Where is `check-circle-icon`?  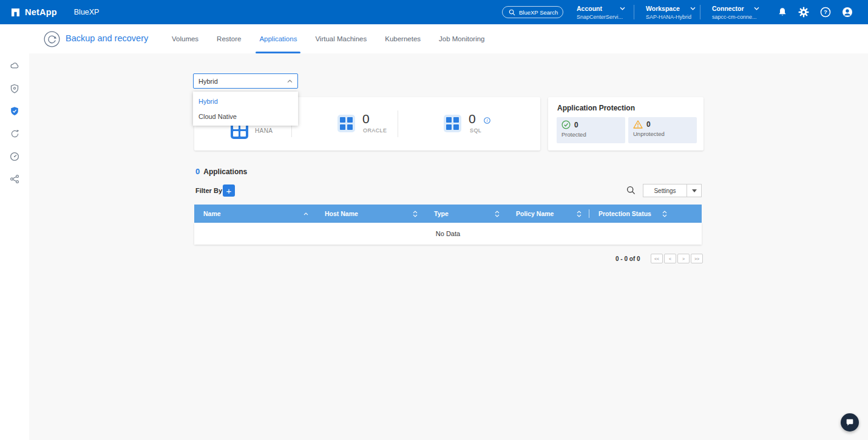
check-circle-icon is located at coordinates (566, 125).